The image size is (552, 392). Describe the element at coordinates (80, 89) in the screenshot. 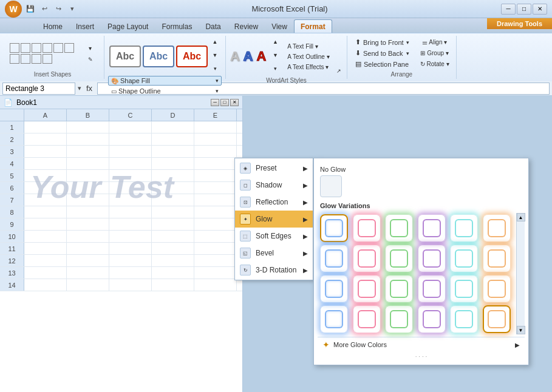

I see `expand-name-btn: ▾` at that location.